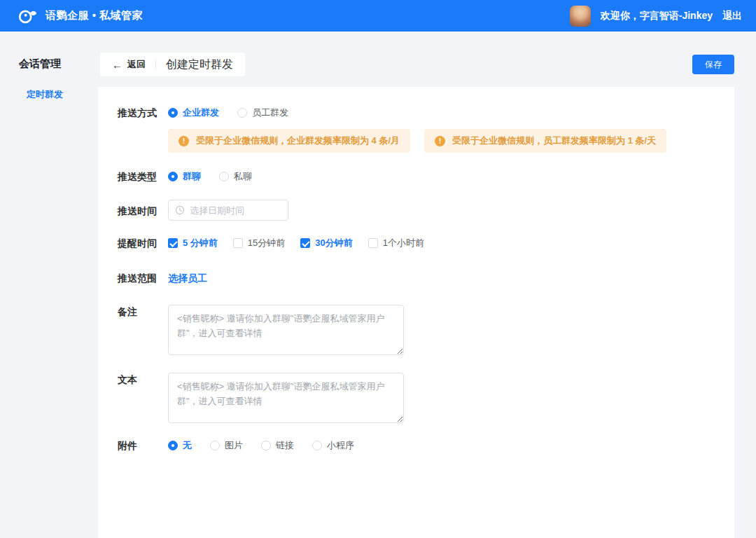 The width and height of the screenshot is (756, 538). I want to click on text-row: 文本 <销售昵称> 邀请你加入群聊"语鹦企服私域管家用户群"，进入可查看详情, so click(426, 398).